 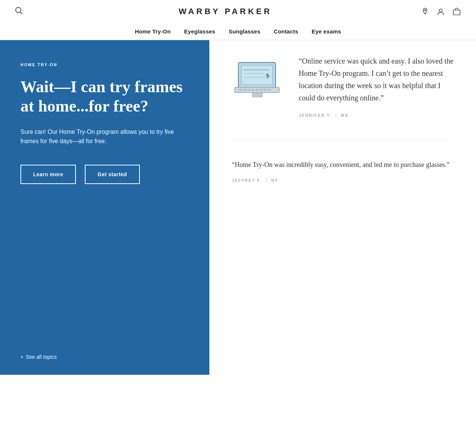 I want to click on testimonial-2: “Home Try-On was incredibly easy, conven…, so click(x=343, y=162).